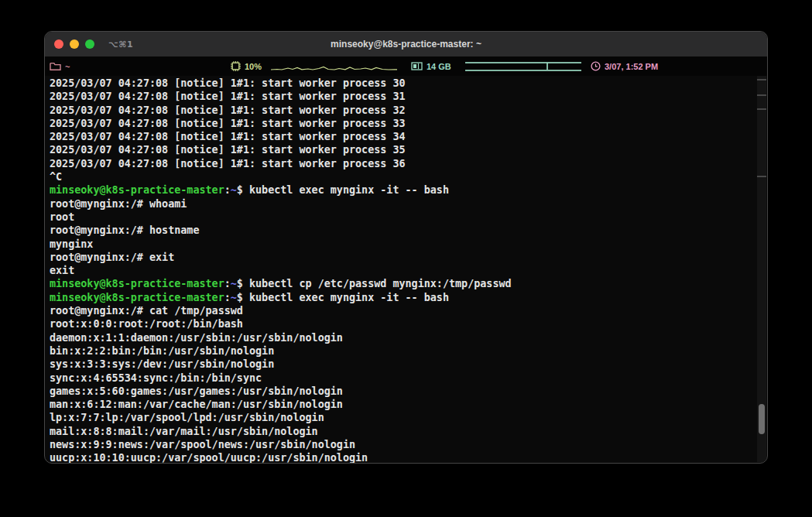 Image resolution: width=812 pixels, height=517 pixels. Describe the element at coordinates (334, 67) in the screenshot. I see `cpu-sparkline` at that location.